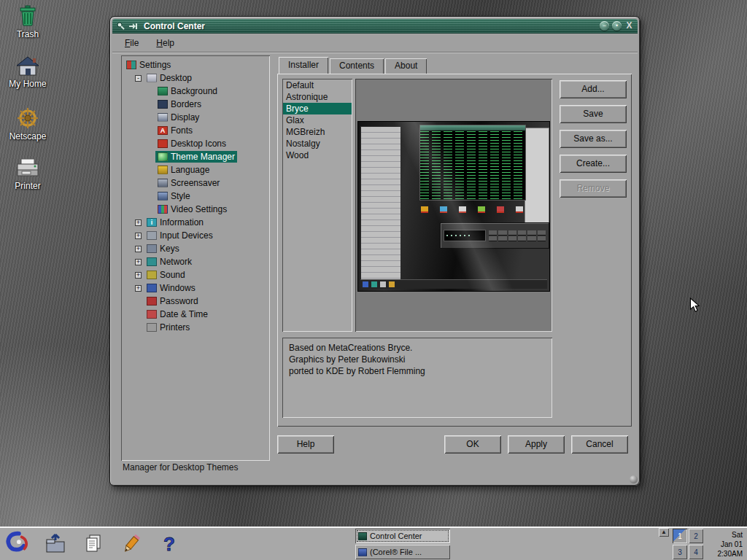 This screenshot has height=560, width=747. What do you see at coordinates (473, 445) in the screenshot?
I see `ok-button: OK` at bounding box center [473, 445].